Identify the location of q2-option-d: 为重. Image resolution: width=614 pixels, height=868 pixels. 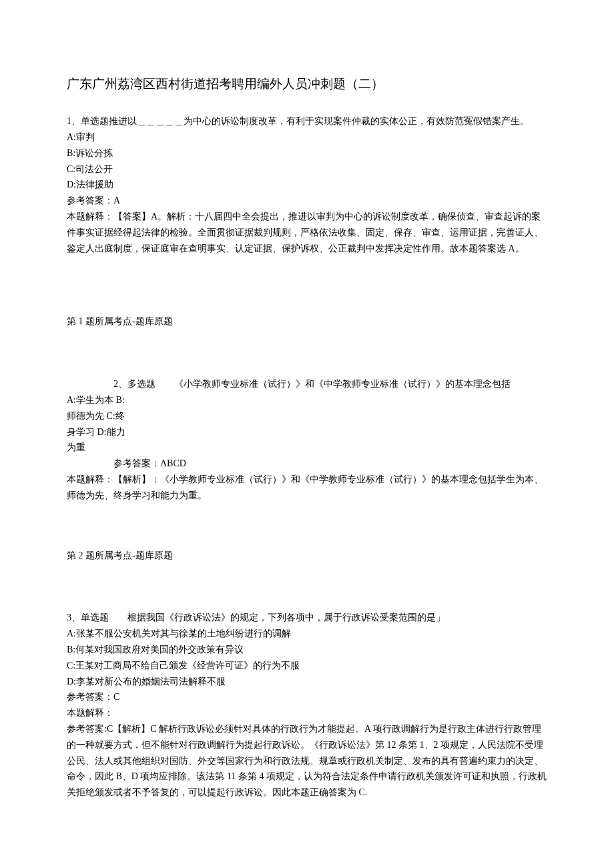
(307, 448).